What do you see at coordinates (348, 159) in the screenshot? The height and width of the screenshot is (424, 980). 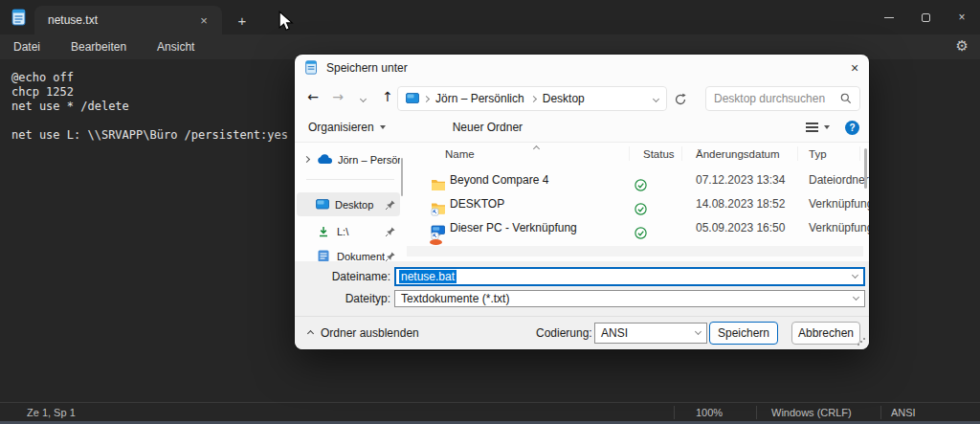 I see `sidebar-item-onedrive: Jörn – Persönlich` at bounding box center [348, 159].